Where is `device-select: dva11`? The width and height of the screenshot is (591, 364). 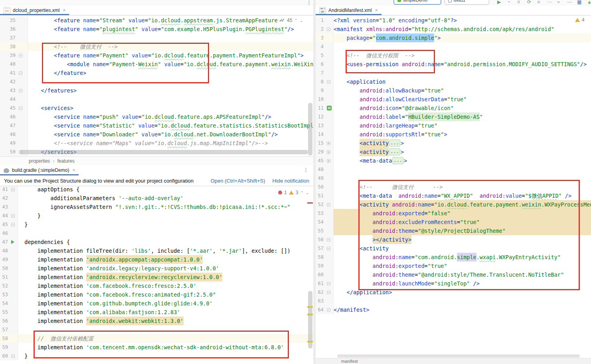
device-select: dva11 is located at coordinates (467, 2).